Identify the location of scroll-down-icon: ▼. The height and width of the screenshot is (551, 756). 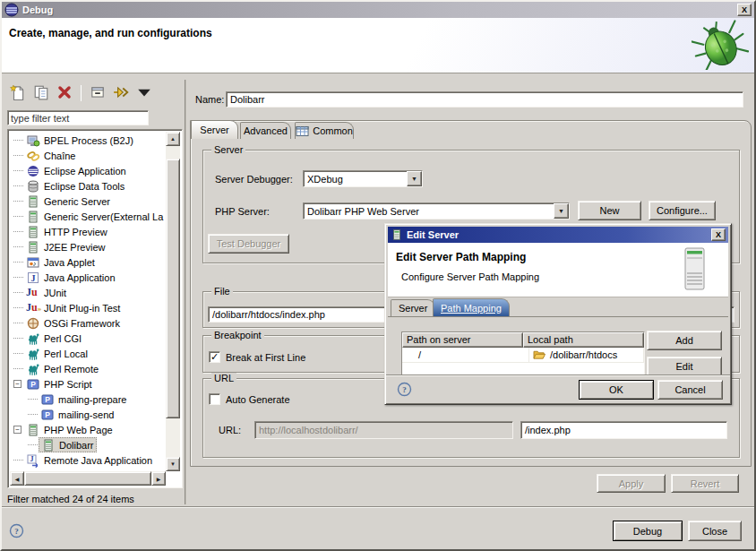
(173, 464).